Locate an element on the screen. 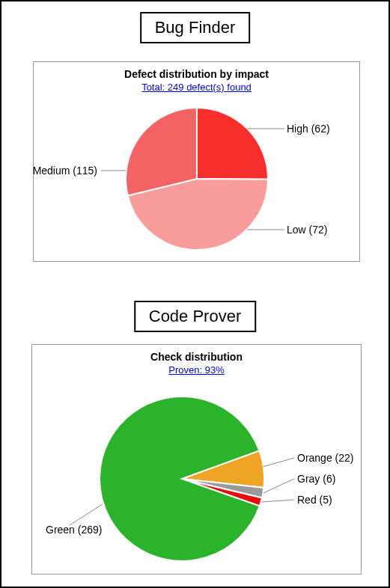  label-green: Green (269) is located at coordinates (73, 530).